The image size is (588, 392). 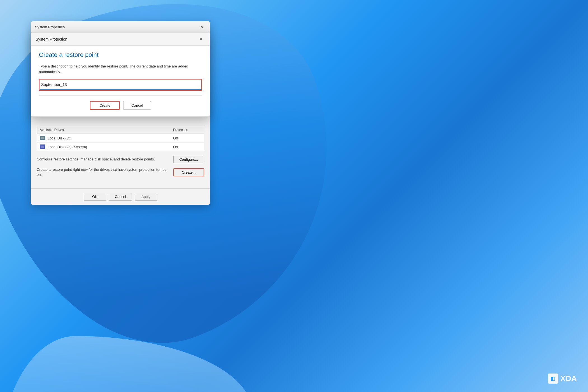 I want to click on drives-table-header: Available Drives Protection, so click(x=120, y=130).